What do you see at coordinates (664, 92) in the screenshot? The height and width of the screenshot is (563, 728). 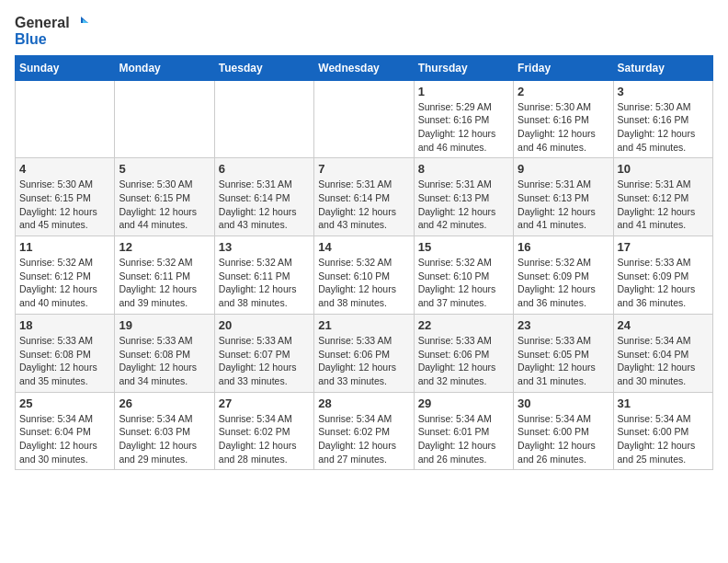 I see `day-number: 3` at bounding box center [664, 92].